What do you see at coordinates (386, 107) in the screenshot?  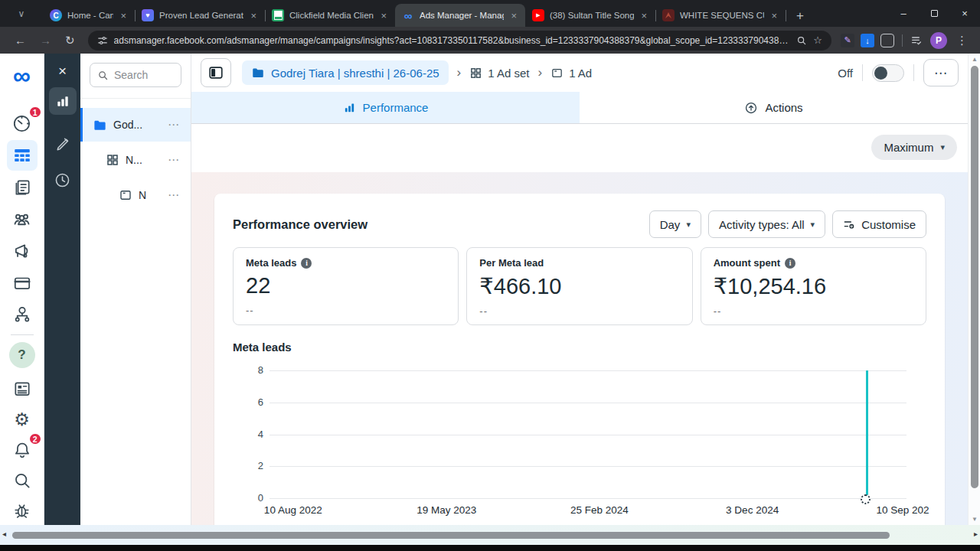 I see `tab-performance: Performance` at bounding box center [386, 107].